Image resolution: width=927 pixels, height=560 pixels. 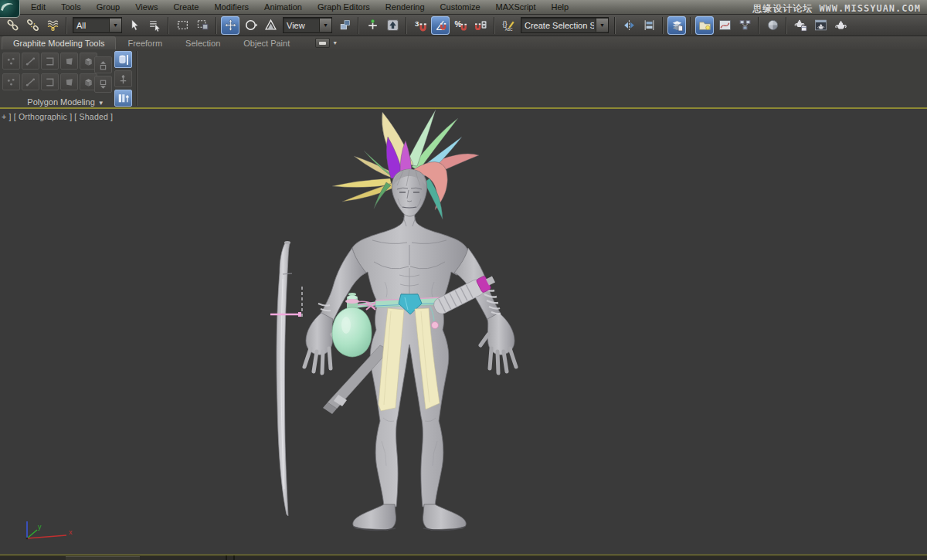 What do you see at coordinates (405, 7) in the screenshot?
I see `menu-rendering: Rendering` at bounding box center [405, 7].